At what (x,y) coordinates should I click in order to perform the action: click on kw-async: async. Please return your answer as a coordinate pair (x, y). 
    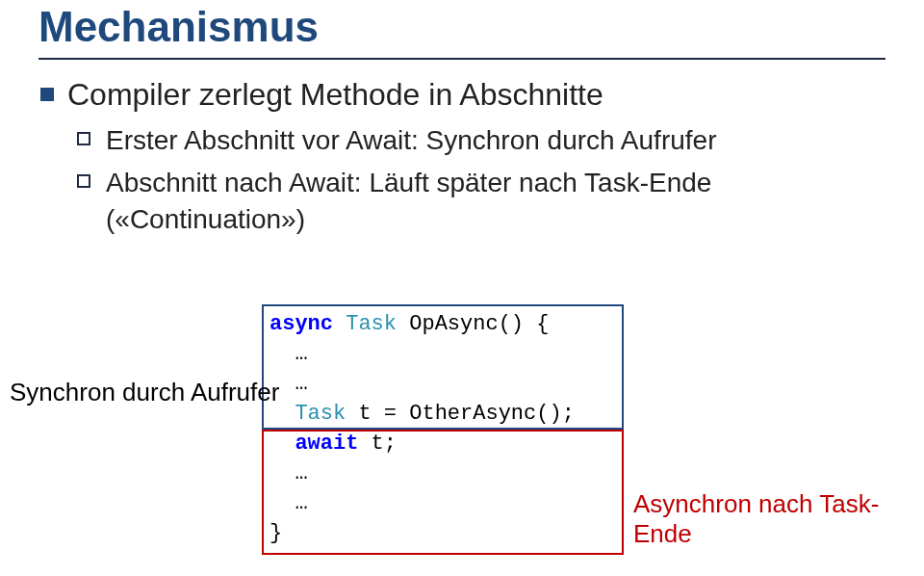
    Looking at the image, I should click on (301, 324).